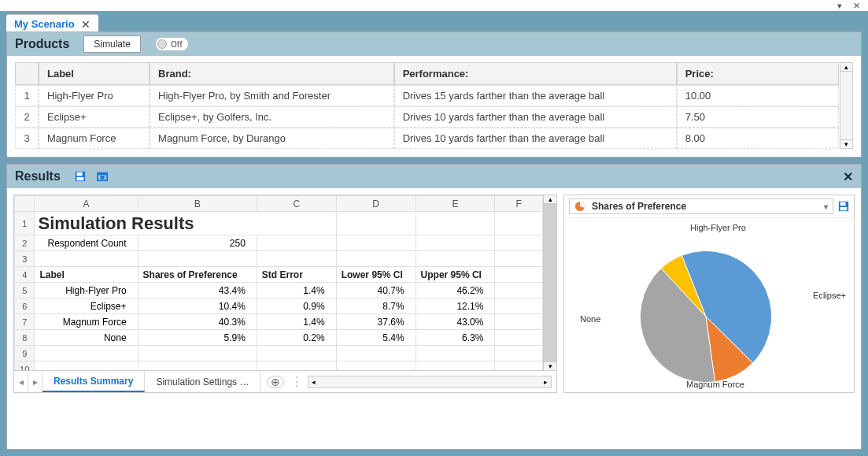 The width and height of the screenshot is (868, 456). I want to click on res-share: 40.3%, so click(197, 322).